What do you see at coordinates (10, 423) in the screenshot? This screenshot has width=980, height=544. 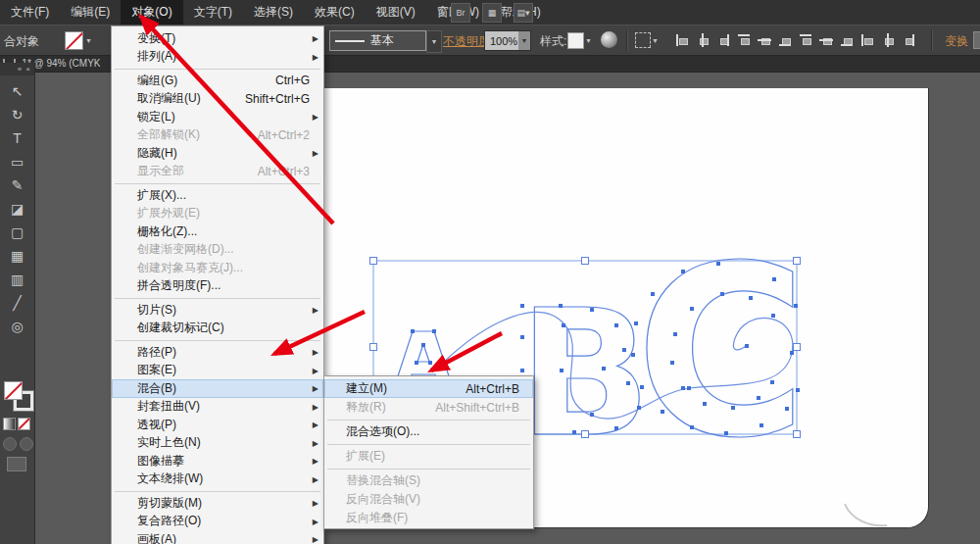 I see `gradient-button` at bounding box center [10, 423].